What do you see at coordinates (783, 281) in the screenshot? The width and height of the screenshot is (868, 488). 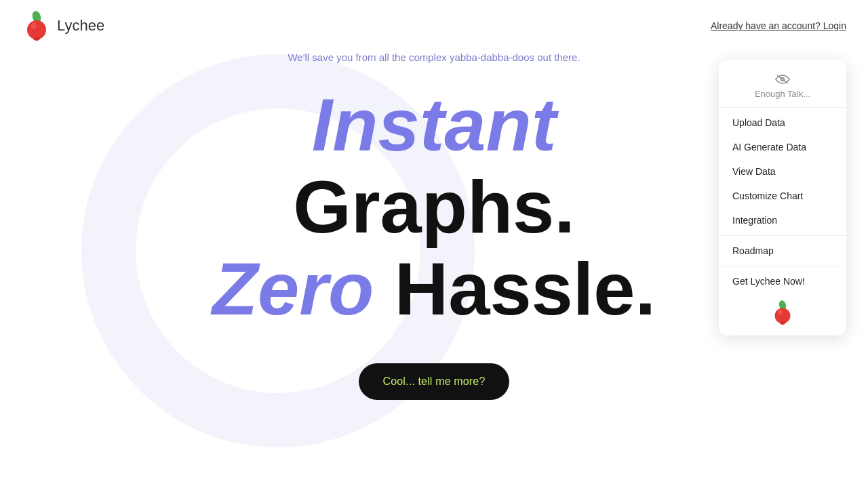 I see `dropdown-item-get-lychee: Get Lychee Now!` at bounding box center [783, 281].